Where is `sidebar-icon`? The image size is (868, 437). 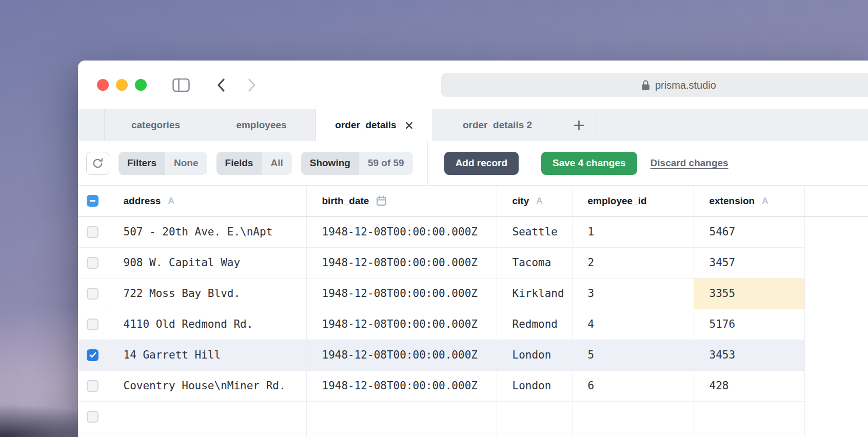
sidebar-icon is located at coordinates (181, 85).